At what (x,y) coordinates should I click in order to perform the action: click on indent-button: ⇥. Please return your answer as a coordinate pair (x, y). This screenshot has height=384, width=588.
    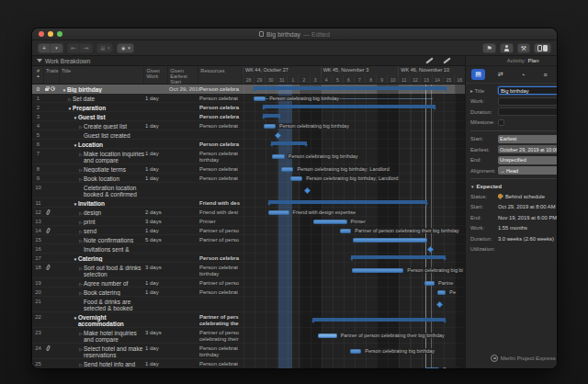
    Looking at the image, I should click on (86, 48).